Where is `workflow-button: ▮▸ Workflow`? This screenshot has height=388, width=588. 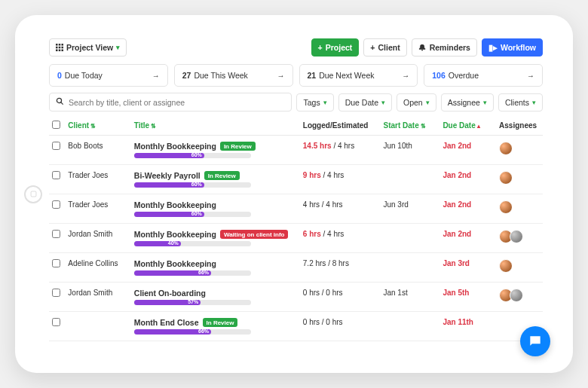 workflow-button: ▮▸ Workflow is located at coordinates (513, 47).